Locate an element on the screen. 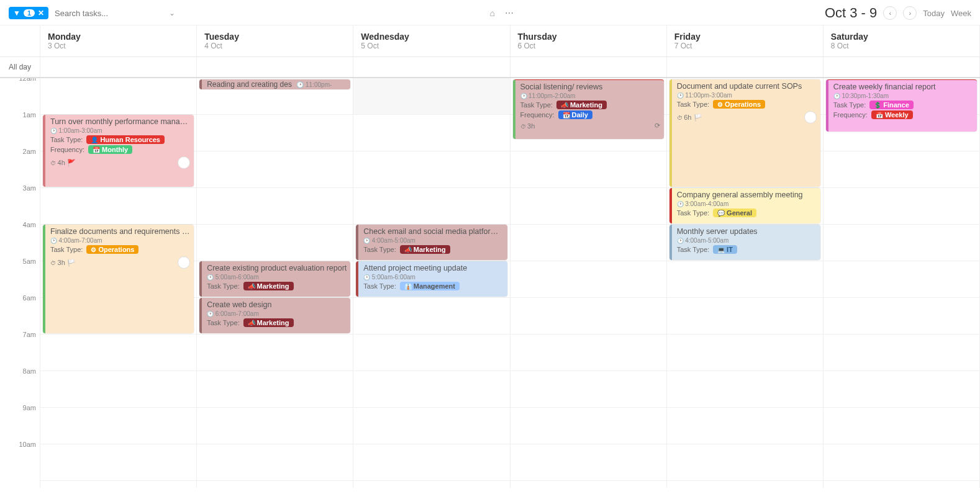  event-title: Reading and creating des is located at coordinates (250, 84).